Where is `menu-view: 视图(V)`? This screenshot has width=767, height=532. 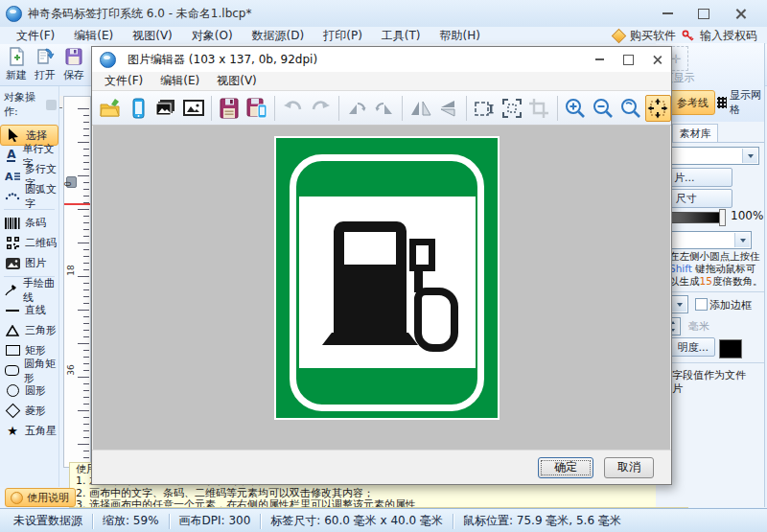
menu-view: 视图(V) is located at coordinates (152, 36).